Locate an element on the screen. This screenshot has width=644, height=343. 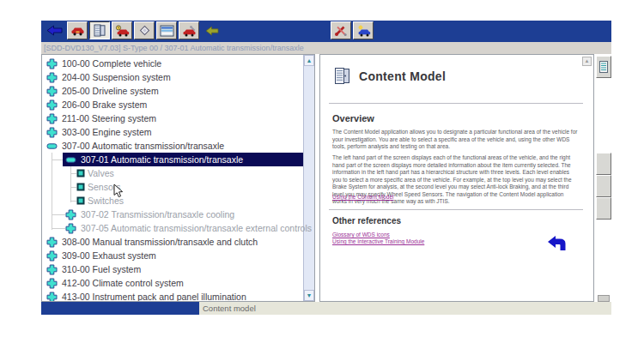
return-arrow-icon is located at coordinates (556, 244).